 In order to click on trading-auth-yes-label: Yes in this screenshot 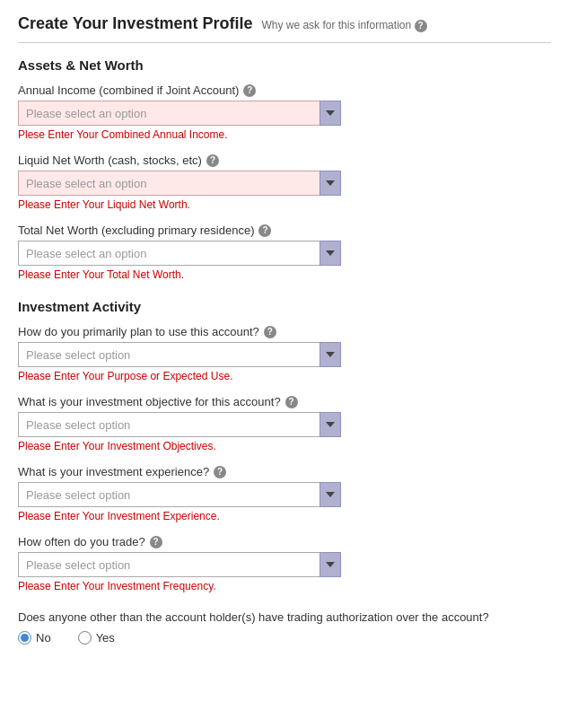, I will do `click(97, 637)`.